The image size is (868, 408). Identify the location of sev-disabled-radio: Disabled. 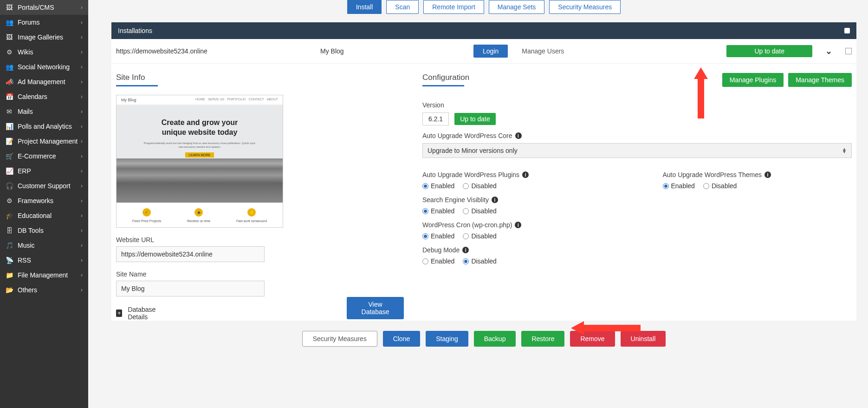
(479, 211).